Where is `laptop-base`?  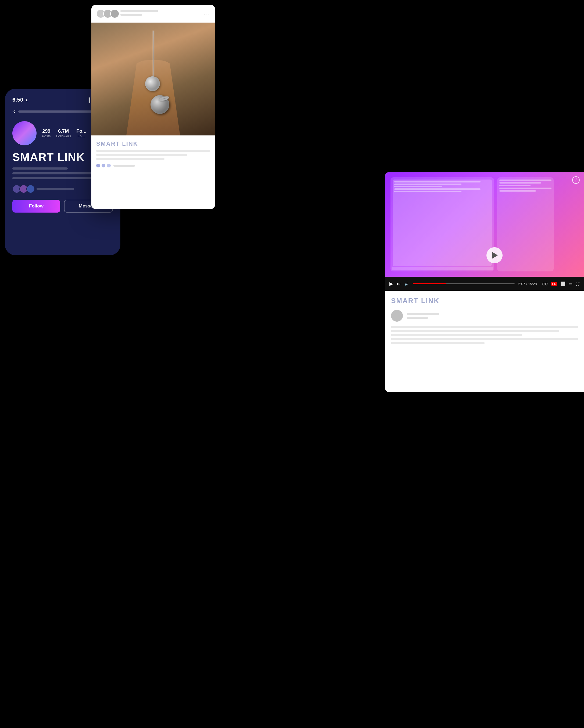 laptop-base is located at coordinates (442, 269).